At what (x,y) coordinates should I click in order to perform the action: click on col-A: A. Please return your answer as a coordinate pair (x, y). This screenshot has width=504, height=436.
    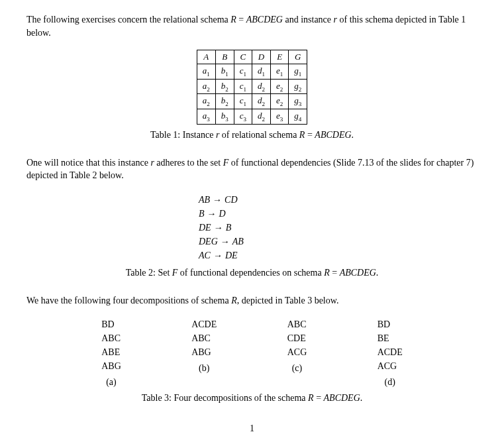
    Looking at the image, I should click on (206, 57).